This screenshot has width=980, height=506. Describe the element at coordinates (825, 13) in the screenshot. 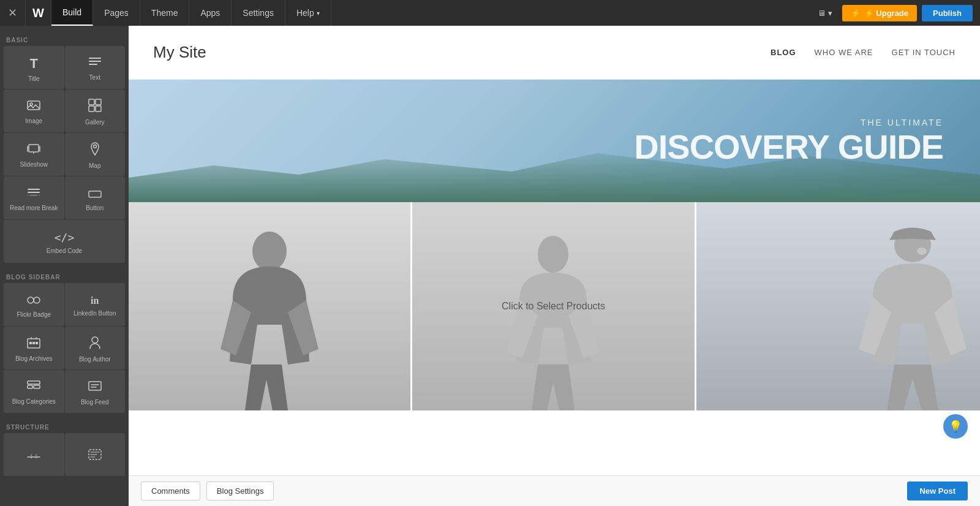

I see `device-selector: 🖥 ▾` at that location.